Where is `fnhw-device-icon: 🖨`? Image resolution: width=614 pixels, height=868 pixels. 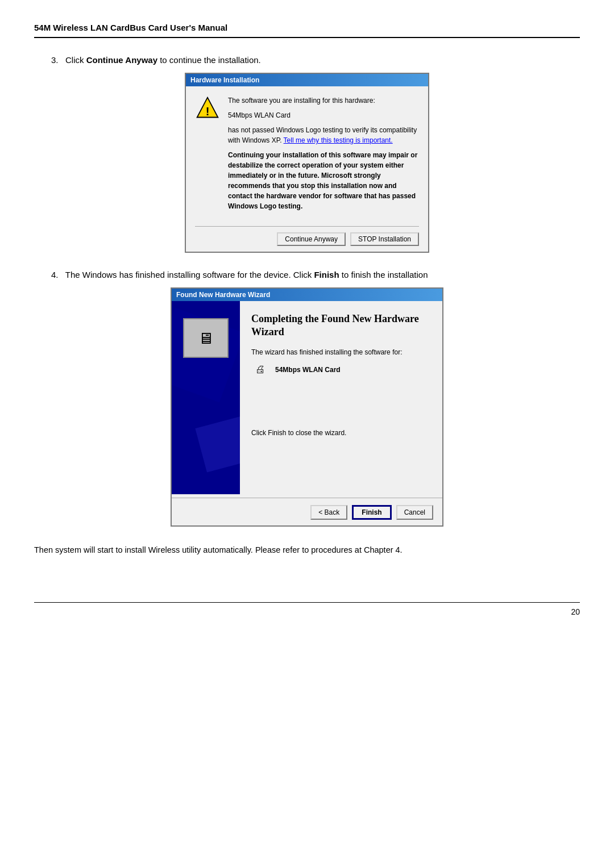 fnhw-device-icon: 🖨 is located at coordinates (260, 370).